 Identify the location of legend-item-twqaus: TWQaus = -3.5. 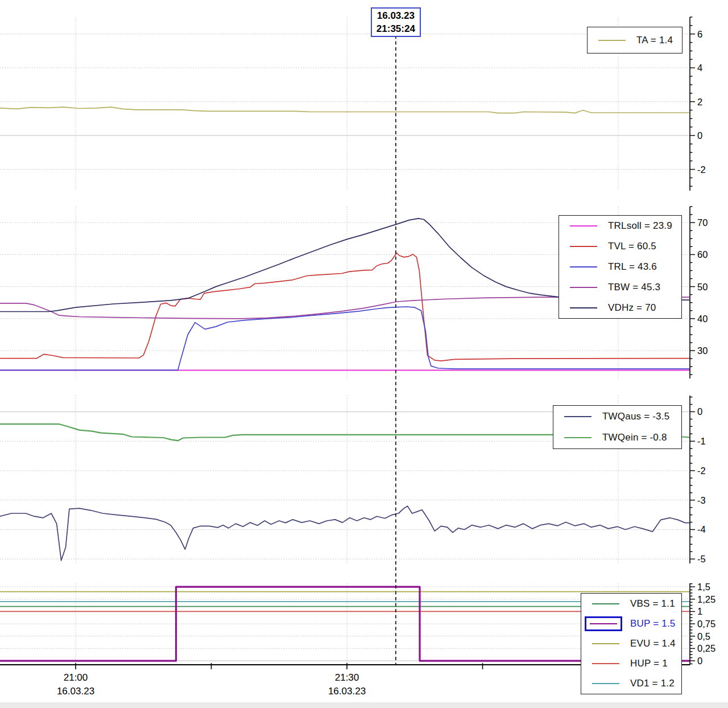
(618, 417).